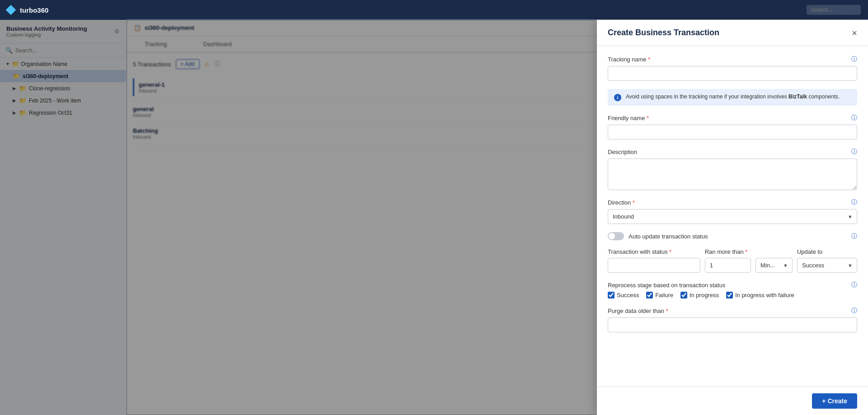 This screenshot has height=415, width=868. Describe the element at coordinates (654, 261) in the screenshot. I see `transaction-status-group: Transaction with status *` at that location.